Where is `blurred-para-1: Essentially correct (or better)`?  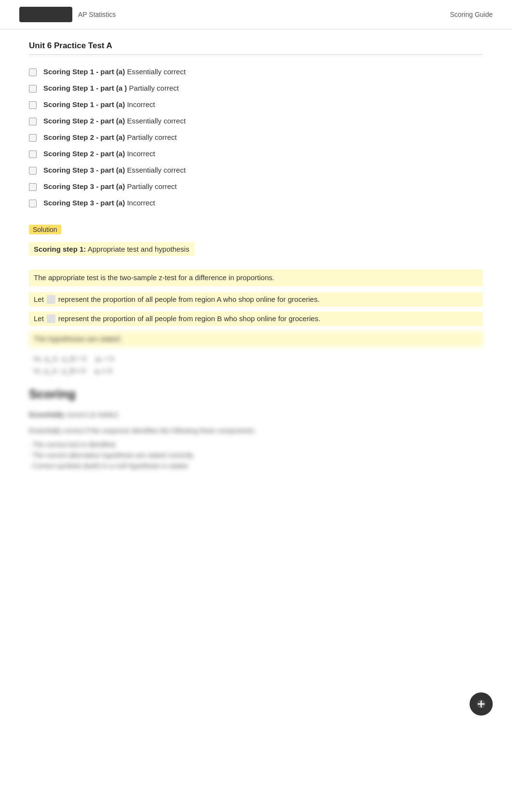
blurred-para-1: Essentially correct (or better) is located at coordinates (256, 415).